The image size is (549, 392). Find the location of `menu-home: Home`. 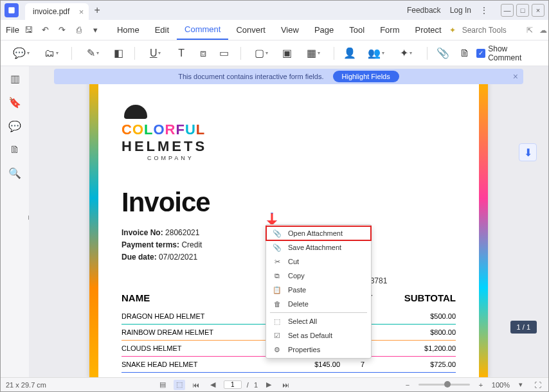

menu-home: Home is located at coordinates (129, 30).